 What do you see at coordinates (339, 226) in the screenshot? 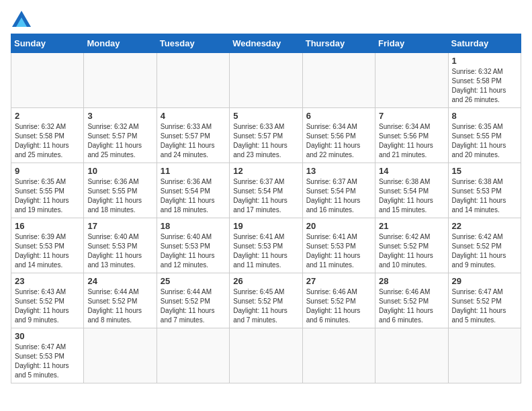
I see `day-number: 20` at bounding box center [339, 226].